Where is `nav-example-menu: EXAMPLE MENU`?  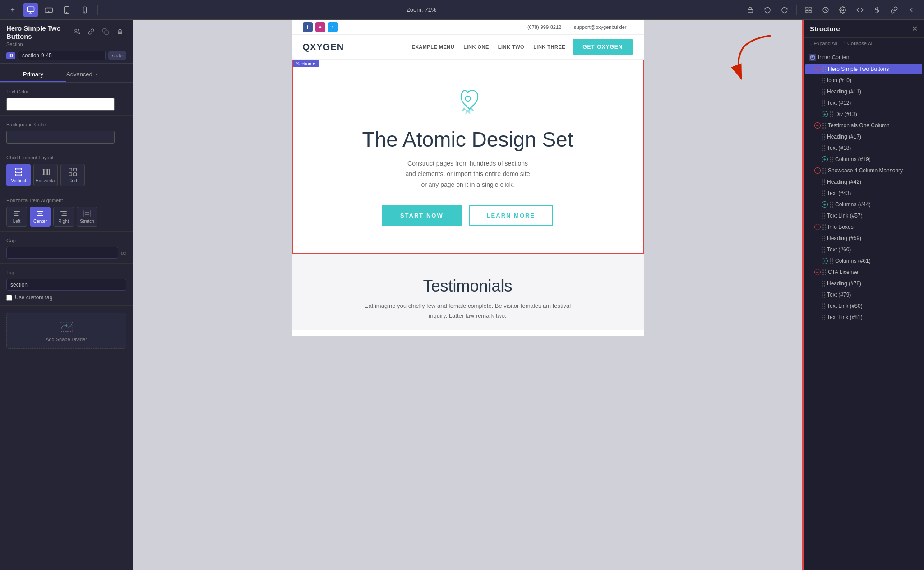 nav-example-menu: EXAMPLE MENU is located at coordinates (433, 47).